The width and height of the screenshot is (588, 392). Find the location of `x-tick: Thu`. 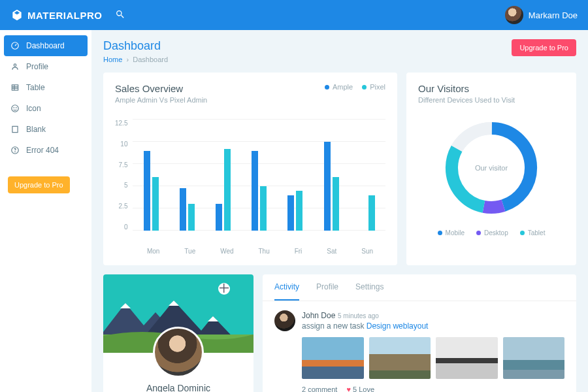

x-tick: Thu is located at coordinates (264, 251).